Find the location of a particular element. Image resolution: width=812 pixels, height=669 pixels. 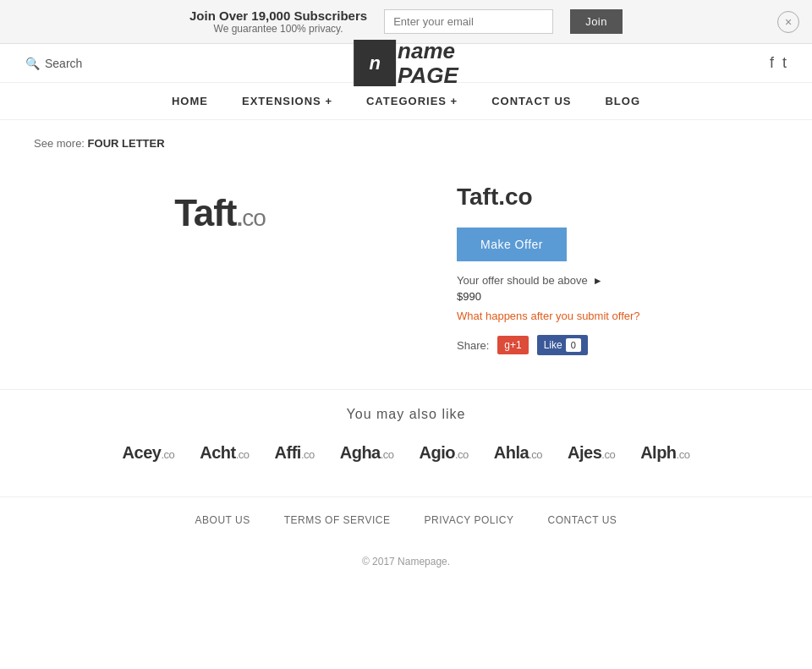

breadcrumb: See more: FOUR LETTER is located at coordinates (406, 144).